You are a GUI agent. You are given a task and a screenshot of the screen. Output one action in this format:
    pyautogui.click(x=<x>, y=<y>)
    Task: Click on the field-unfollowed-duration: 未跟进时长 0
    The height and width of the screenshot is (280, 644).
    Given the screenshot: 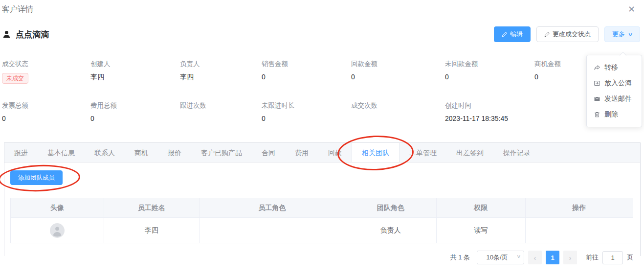 What is the action you would take?
    pyautogui.click(x=306, y=112)
    